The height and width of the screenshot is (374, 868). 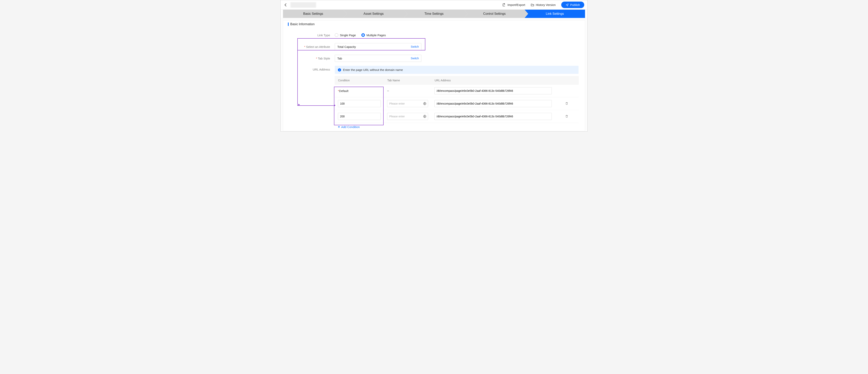 What do you see at coordinates (532, 5) in the screenshot?
I see `folder-icon` at bounding box center [532, 5].